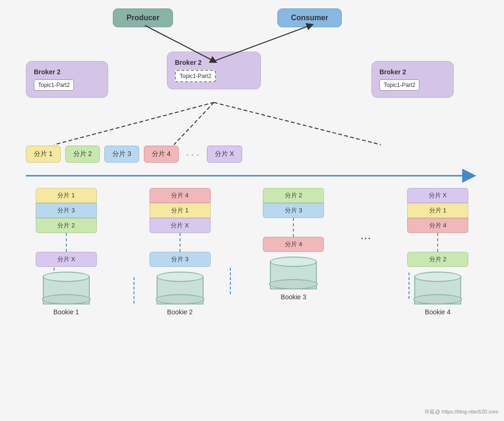  I want to click on bookie-3-container: Bookie 3, so click(293, 279).